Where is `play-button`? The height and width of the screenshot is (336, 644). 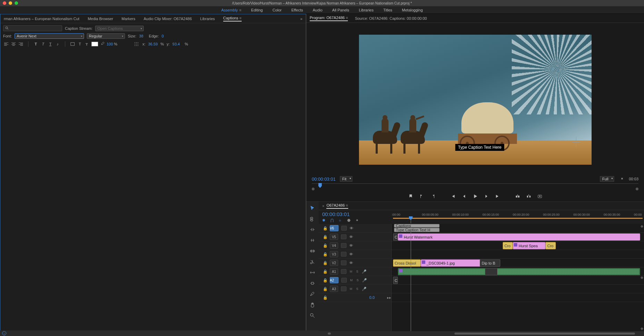 play-button is located at coordinates (475, 196).